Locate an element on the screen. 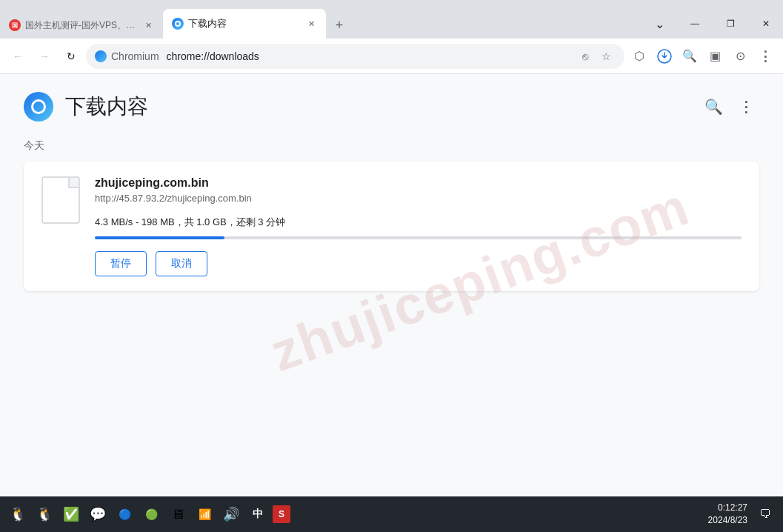  close-button: ✕ is located at coordinates (766, 24).